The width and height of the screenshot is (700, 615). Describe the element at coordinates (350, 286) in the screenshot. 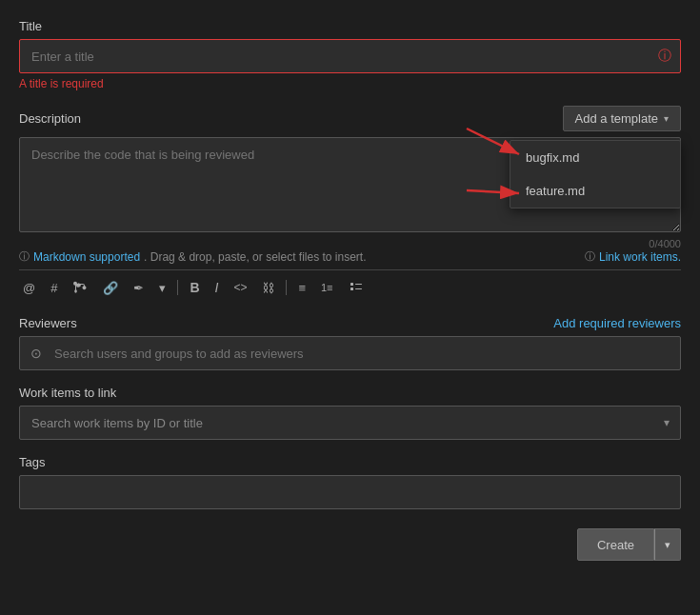

I see `description-toolbar: @ # 🔗 ✒ ▾ B I <> ⛓ ≡ 1≡` at that location.